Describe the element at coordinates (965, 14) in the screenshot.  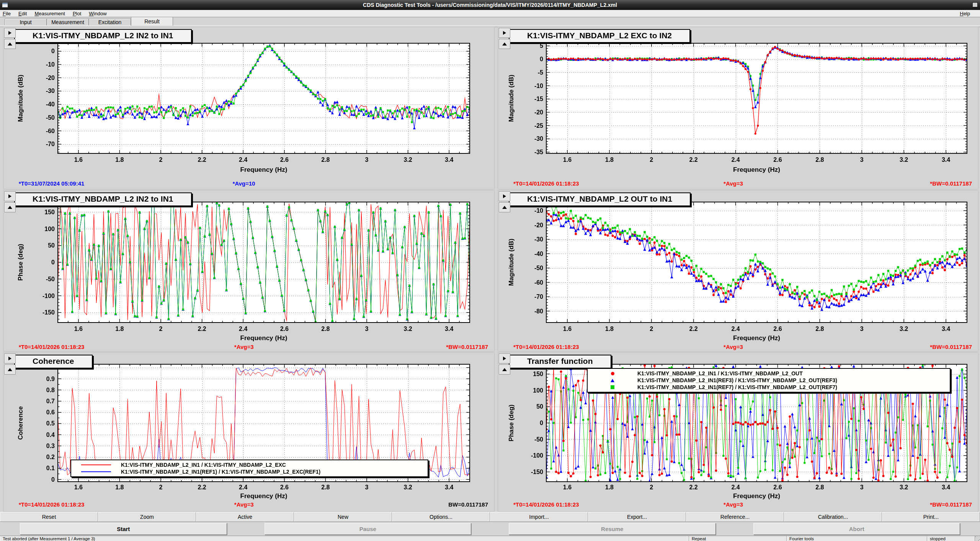
I see `menu-item-help: Help` at that location.